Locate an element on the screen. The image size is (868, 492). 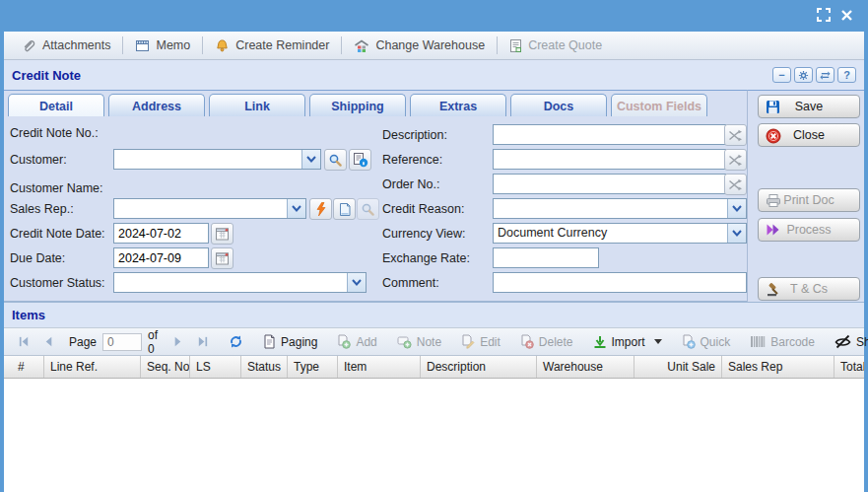
settings-button is located at coordinates (804, 75).